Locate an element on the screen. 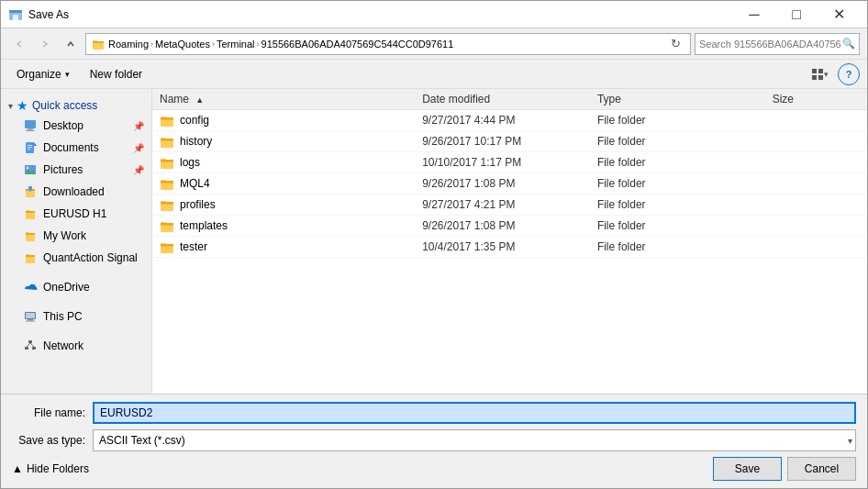  sidebar-item-thispc: This PC is located at coordinates (76, 317).